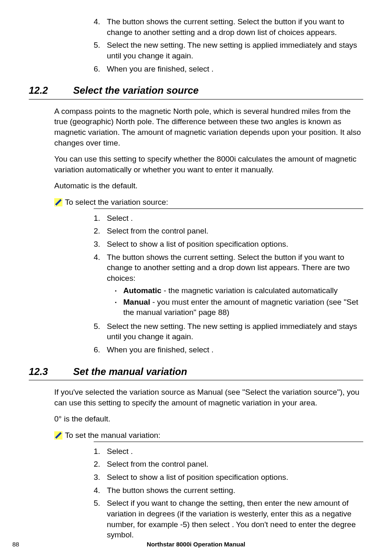 The height and width of the screenshot is (560, 392). What do you see at coordinates (228, 493) in the screenshot?
I see `ordered-list: 1. Select . 2. Select from the control p…` at bounding box center [228, 493].